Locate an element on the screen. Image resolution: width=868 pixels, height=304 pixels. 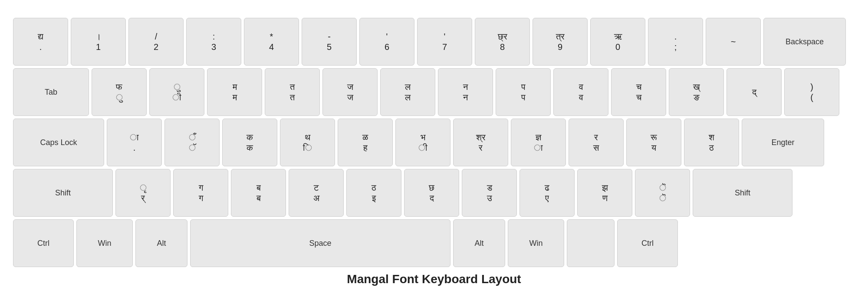
key-q: फु is located at coordinates (119, 92).